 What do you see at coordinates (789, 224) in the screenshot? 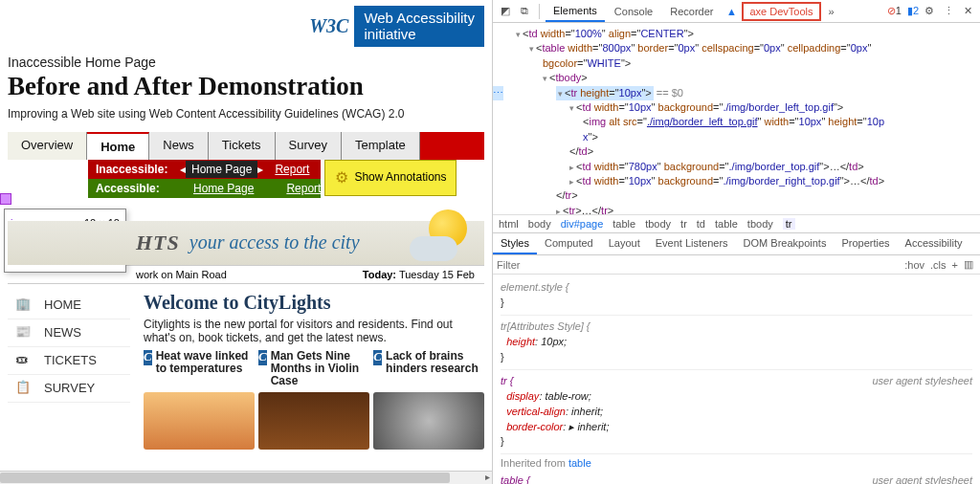
I see `crumb-selected: tr` at bounding box center [789, 224].